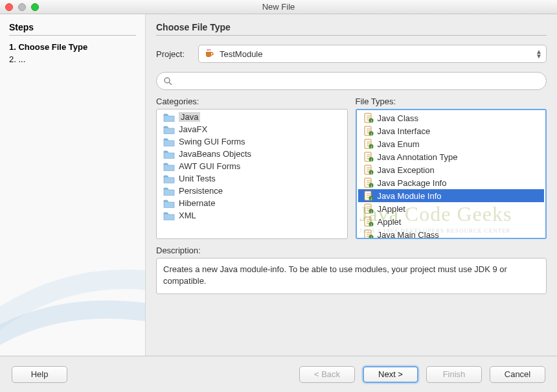  I want to click on category-item: JavaFX, so click(252, 130).